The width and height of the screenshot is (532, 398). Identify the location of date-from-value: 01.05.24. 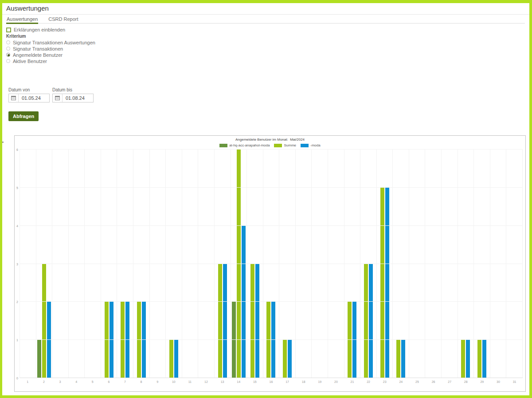
(30, 98).